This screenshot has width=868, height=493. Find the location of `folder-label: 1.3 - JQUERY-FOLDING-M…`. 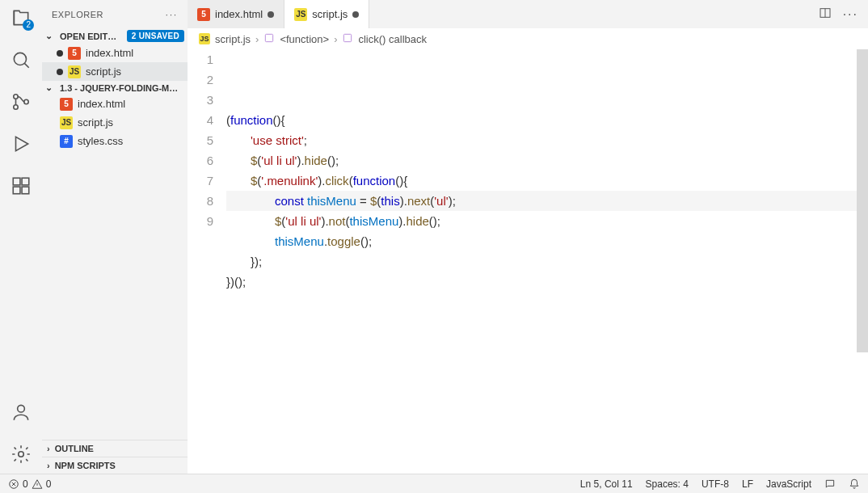

folder-label: 1.3 - JQUERY-FOLDING-M… is located at coordinates (119, 88).